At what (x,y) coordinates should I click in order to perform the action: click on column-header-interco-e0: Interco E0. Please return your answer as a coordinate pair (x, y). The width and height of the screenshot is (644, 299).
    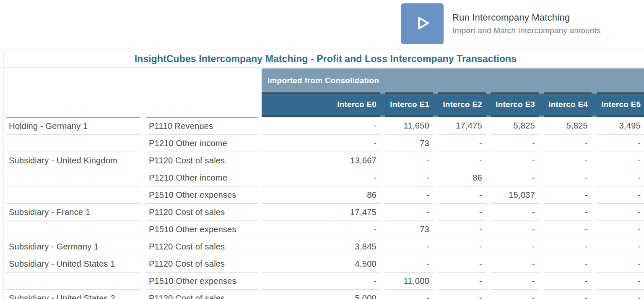
    Looking at the image, I should click on (321, 105).